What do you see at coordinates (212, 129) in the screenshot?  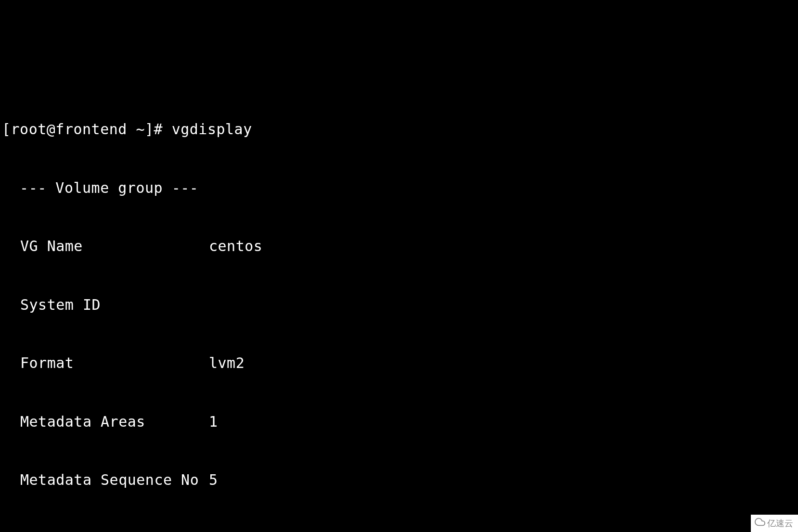 I see `command-text: vgdisplay` at bounding box center [212, 129].